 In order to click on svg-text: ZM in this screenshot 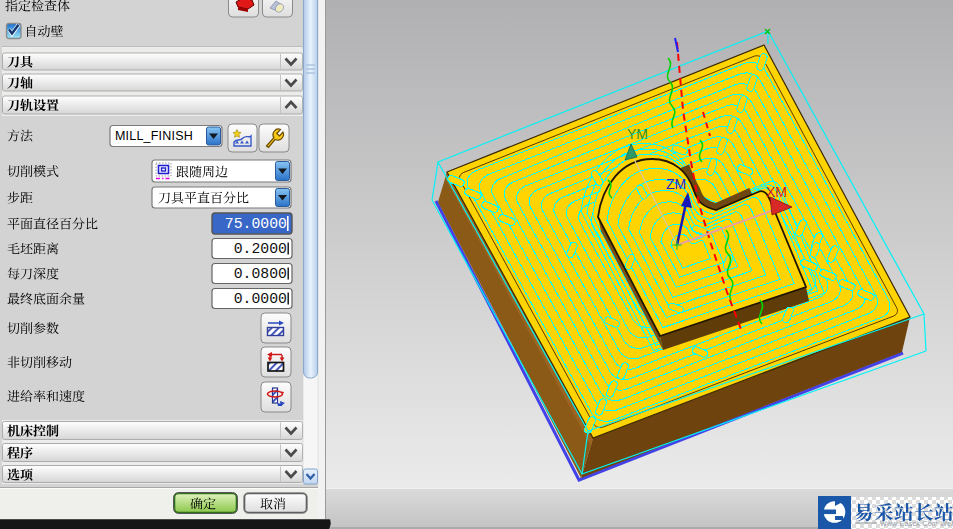, I will do `click(676, 184)`.